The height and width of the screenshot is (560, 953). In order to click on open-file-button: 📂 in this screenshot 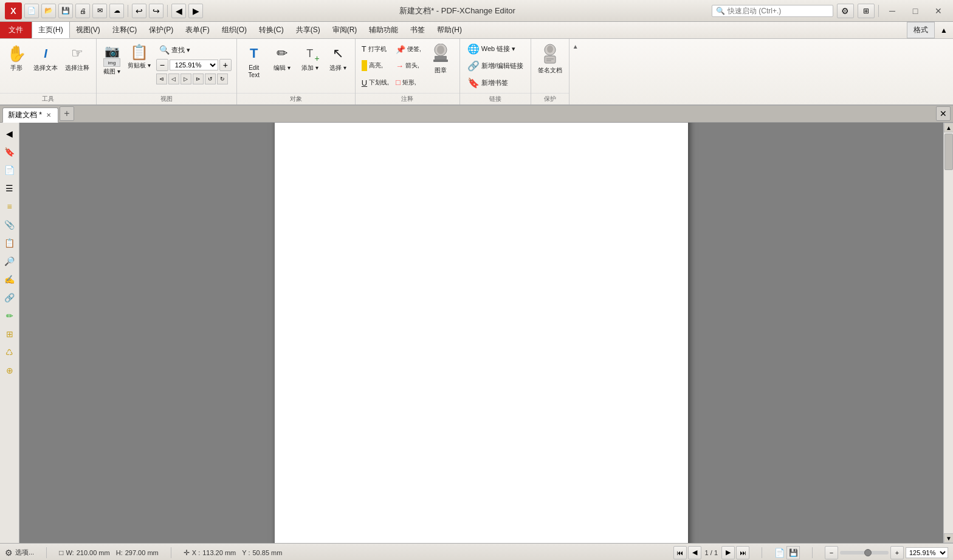, I will do `click(49, 11)`.